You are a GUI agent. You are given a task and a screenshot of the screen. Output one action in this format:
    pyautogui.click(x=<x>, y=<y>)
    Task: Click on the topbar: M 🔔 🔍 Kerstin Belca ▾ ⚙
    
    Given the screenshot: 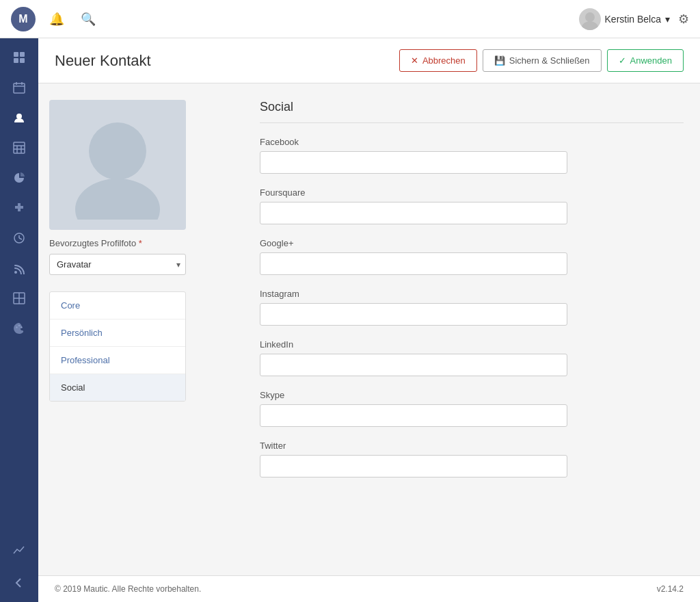 What is the action you would take?
    pyautogui.click(x=350, y=19)
    